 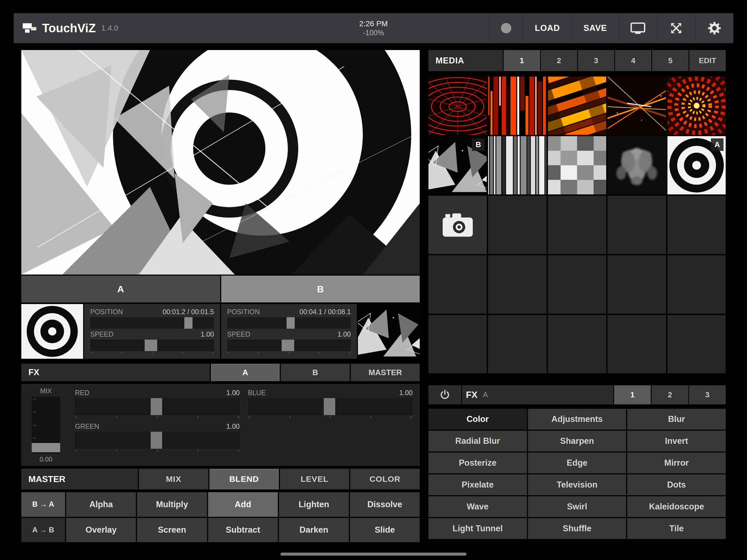 I want to click on effect-color: Color, so click(x=478, y=419).